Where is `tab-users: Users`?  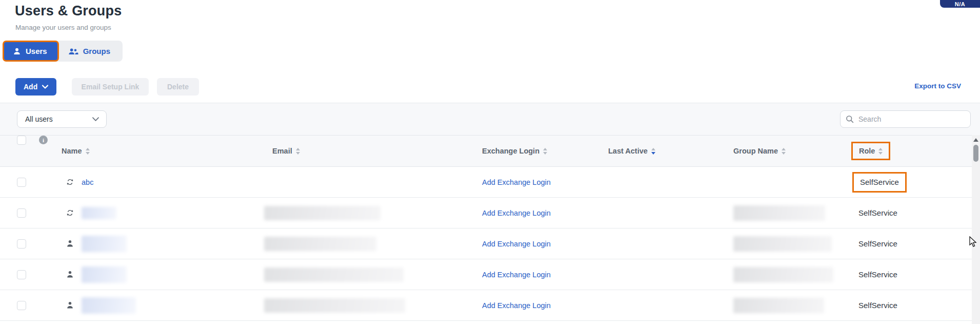 tab-users: Users is located at coordinates (31, 51).